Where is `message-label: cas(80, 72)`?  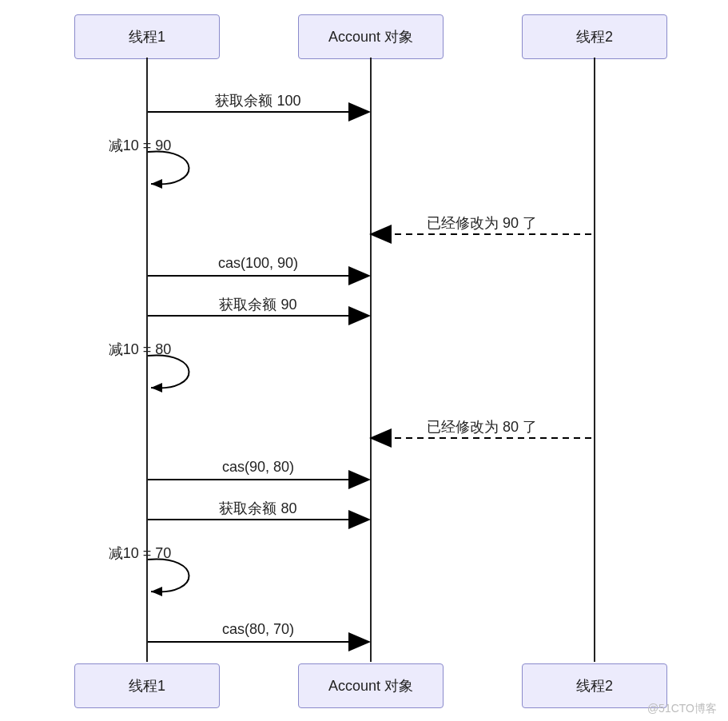
message-label: cas(80, 72) is located at coordinates (258, 264).